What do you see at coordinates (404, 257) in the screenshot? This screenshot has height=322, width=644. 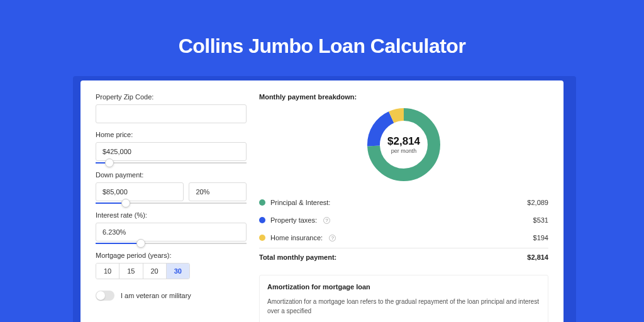 I see `total-row: Total monthly payment: $2,814` at bounding box center [404, 257].